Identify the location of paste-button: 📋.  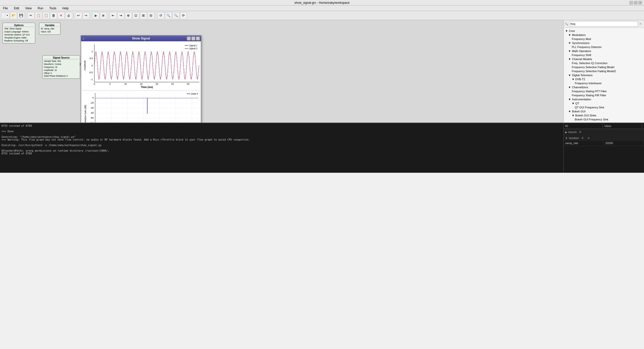
(46, 16).